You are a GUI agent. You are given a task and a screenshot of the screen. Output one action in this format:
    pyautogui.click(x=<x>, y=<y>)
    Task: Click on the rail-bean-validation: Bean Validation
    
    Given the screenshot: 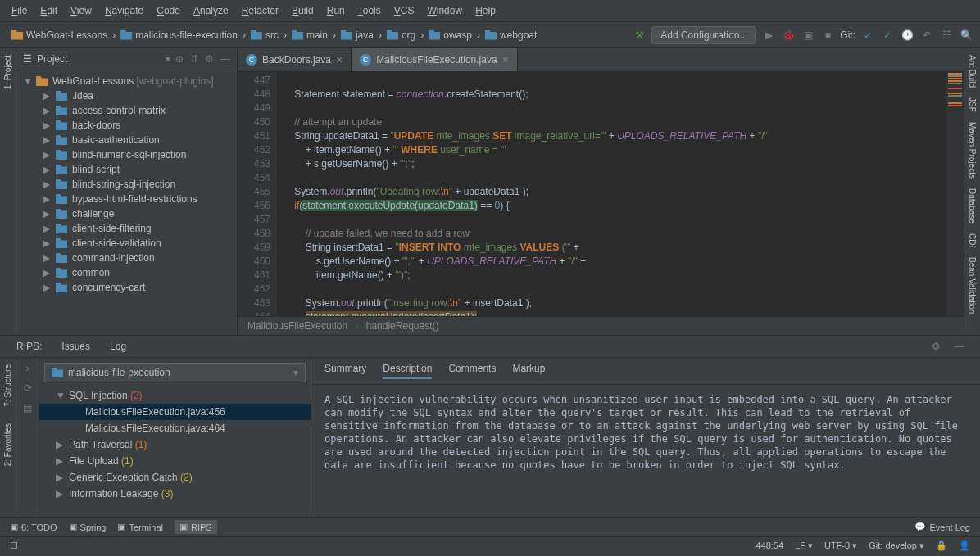 What is the action you would take?
    pyautogui.click(x=972, y=285)
    